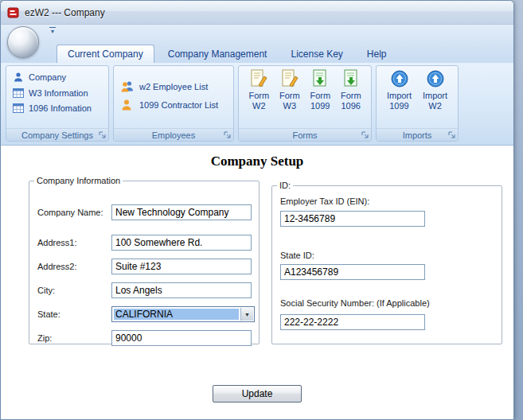  Describe the element at coordinates (144, 267) in the screenshot. I see `address2-row: Address2:` at that location.